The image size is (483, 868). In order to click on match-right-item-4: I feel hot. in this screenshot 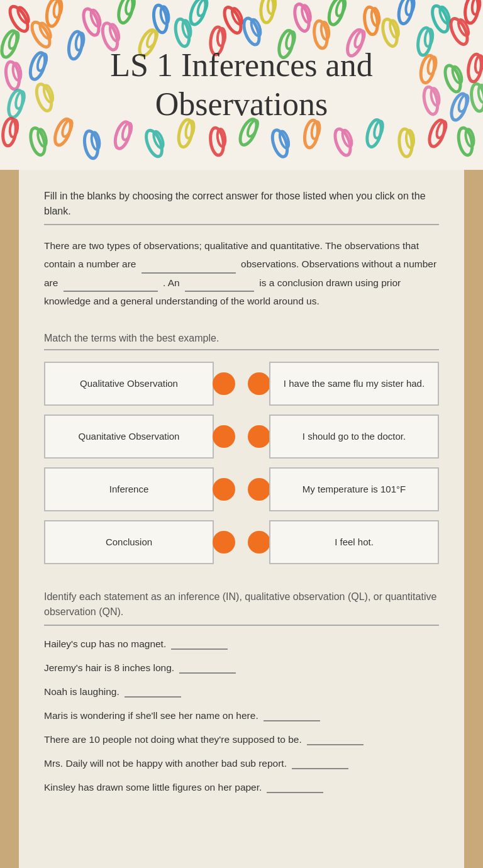, I will do `click(343, 542)`.